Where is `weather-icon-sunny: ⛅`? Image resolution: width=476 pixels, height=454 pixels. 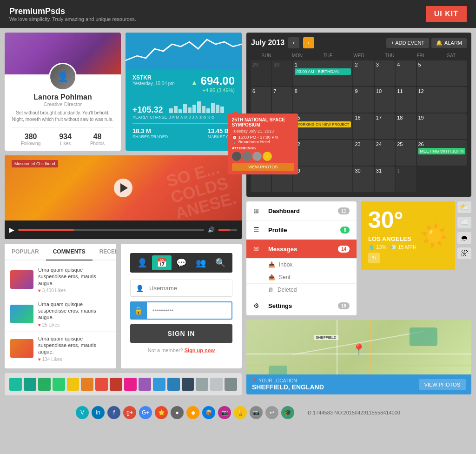 weather-icon-sunny: ⛅ is located at coordinates (464, 207).